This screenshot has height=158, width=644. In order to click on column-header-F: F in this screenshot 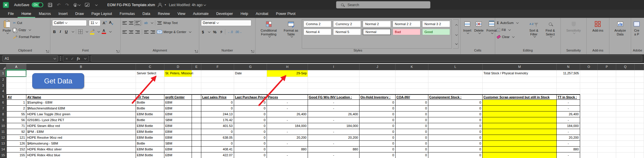, I will do `click(218, 67)`.